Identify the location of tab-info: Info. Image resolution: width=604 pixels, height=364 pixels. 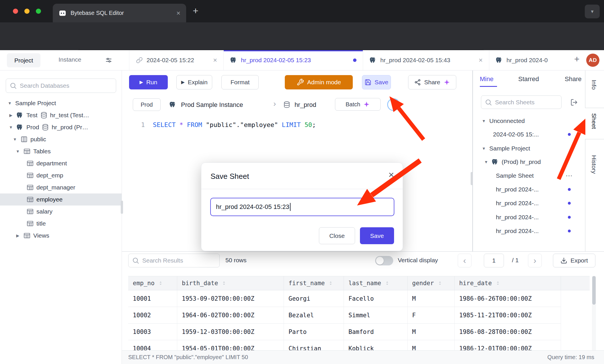
(594, 85).